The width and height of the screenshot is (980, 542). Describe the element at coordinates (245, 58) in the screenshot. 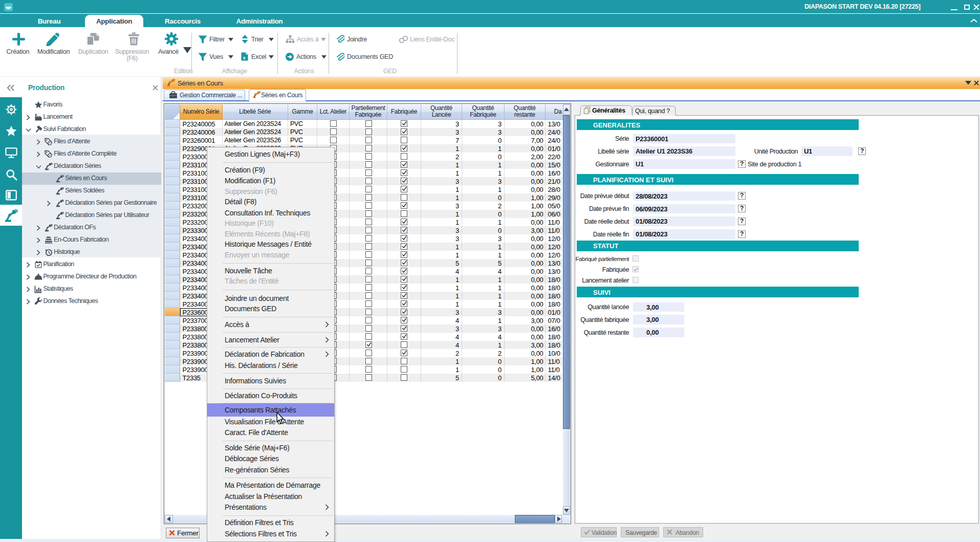

I see `svg-text: x` at that location.